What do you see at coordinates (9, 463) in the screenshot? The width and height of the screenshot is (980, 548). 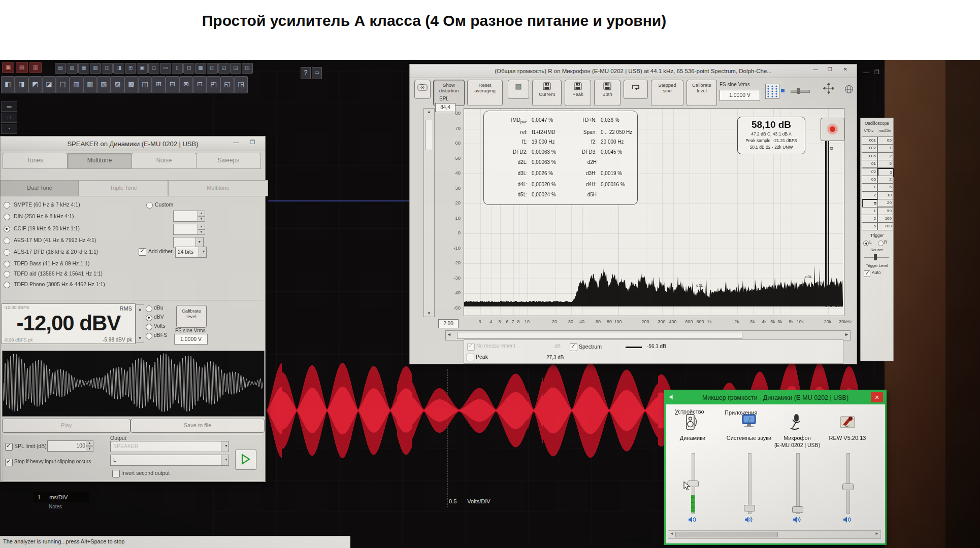 I see `stop-clipping-checkbox` at bounding box center [9, 463].